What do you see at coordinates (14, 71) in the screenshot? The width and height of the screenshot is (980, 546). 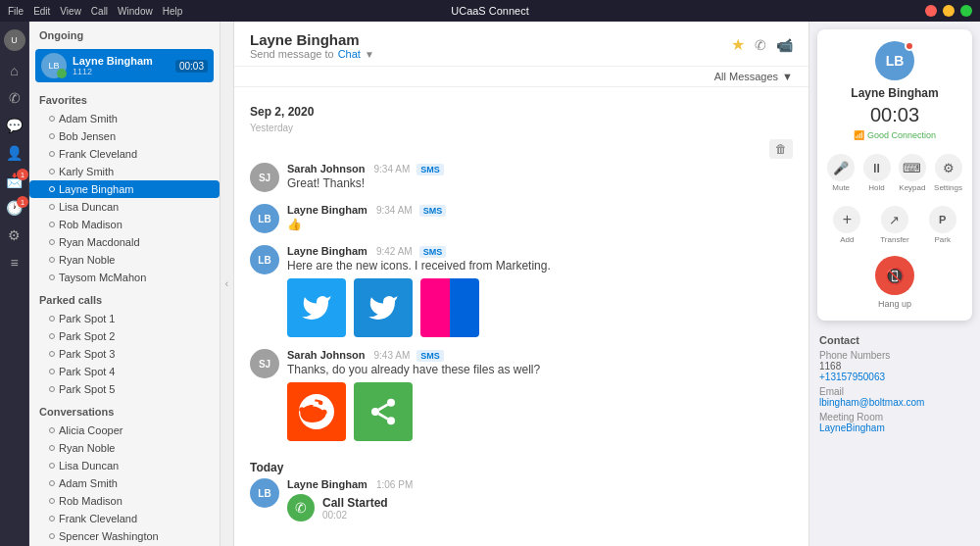 I see `home-nav-icon: ⌂` at bounding box center [14, 71].